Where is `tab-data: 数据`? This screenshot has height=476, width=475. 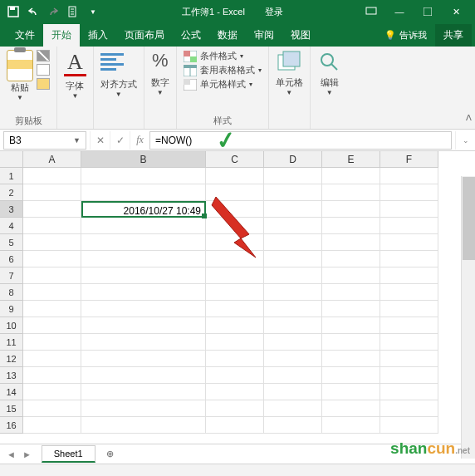
tab-data: 数据 is located at coordinates (228, 35).